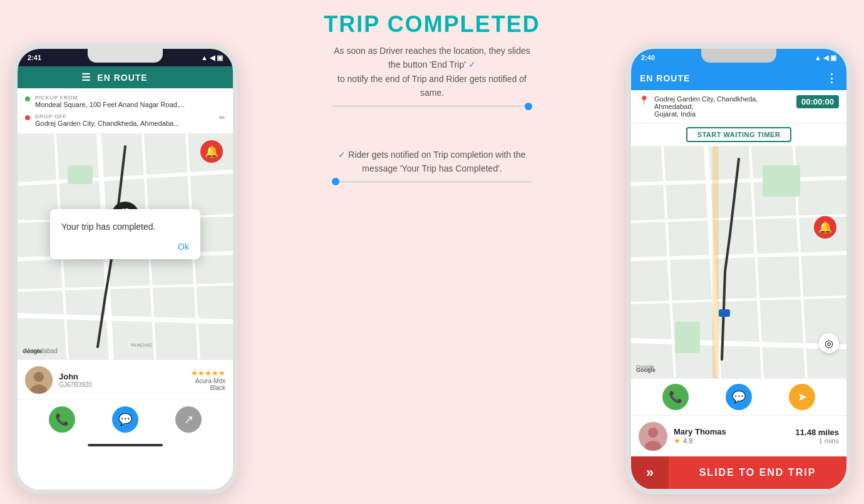 Image resolution: width=864 pixels, height=504 pixels. What do you see at coordinates (34, 58) in the screenshot?
I see `time-left: 2:41` at bounding box center [34, 58].